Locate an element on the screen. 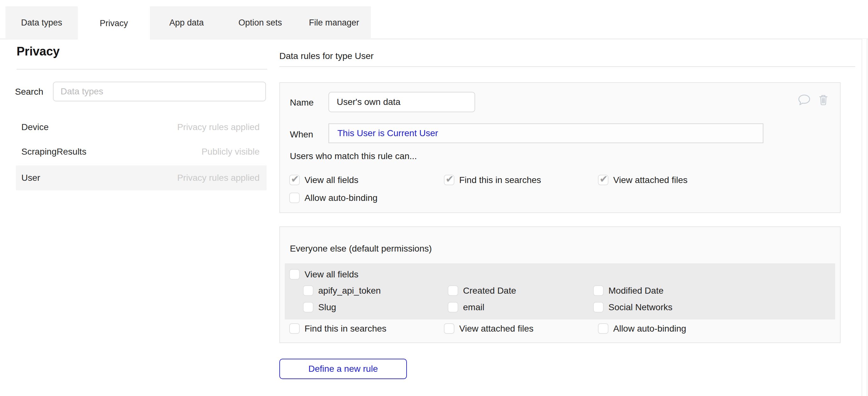  type-name: User is located at coordinates (31, 178).